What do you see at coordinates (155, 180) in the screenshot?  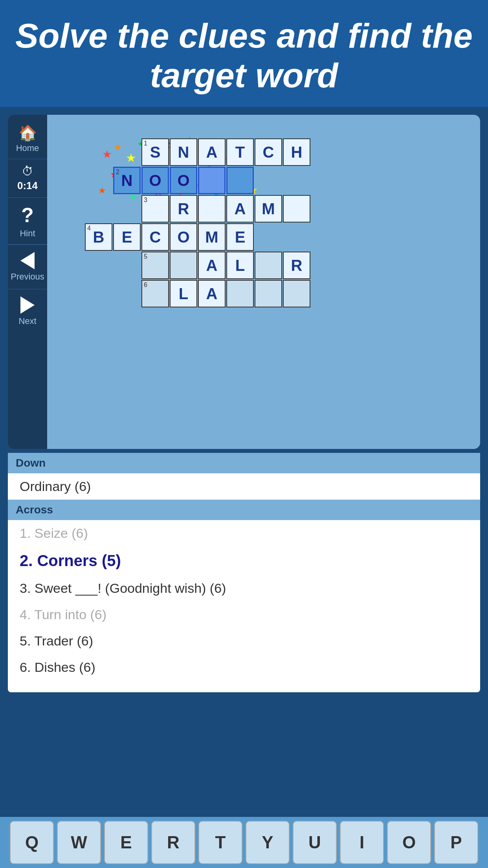 I see `cell-2-3: O` at bounding box center [155, 180].